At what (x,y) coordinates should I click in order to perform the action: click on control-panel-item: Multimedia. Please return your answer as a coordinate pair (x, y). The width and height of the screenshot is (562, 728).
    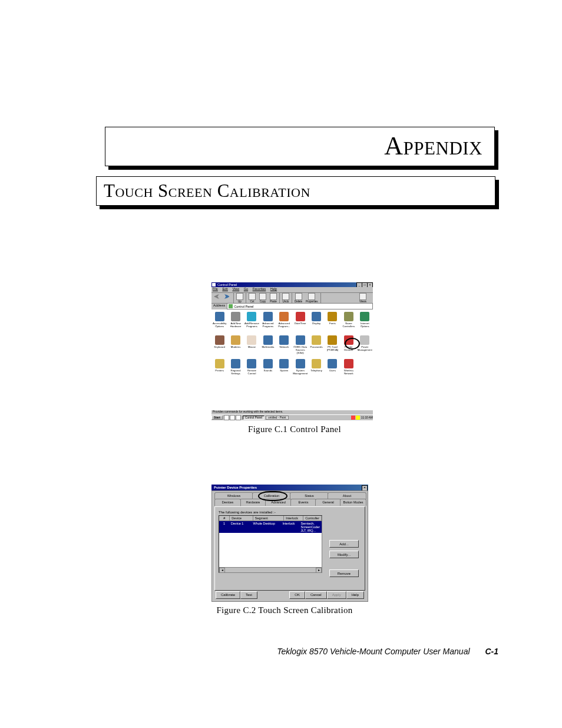
    Looking at the image, I should click on (267, 345).